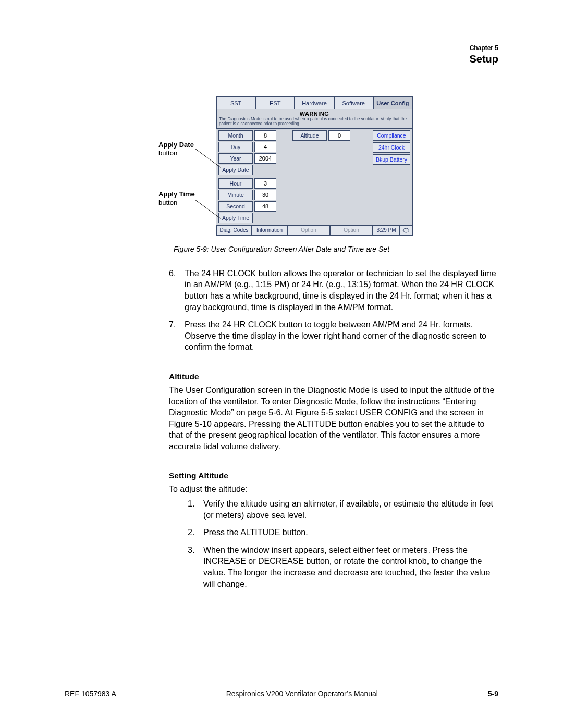 This screenshot has width=563, height=728. What do you see at coordinates (334, 476) in the screenshot?
I see `setting-altitude-heading: Setting Altitude` at bounding box center [334, 476].